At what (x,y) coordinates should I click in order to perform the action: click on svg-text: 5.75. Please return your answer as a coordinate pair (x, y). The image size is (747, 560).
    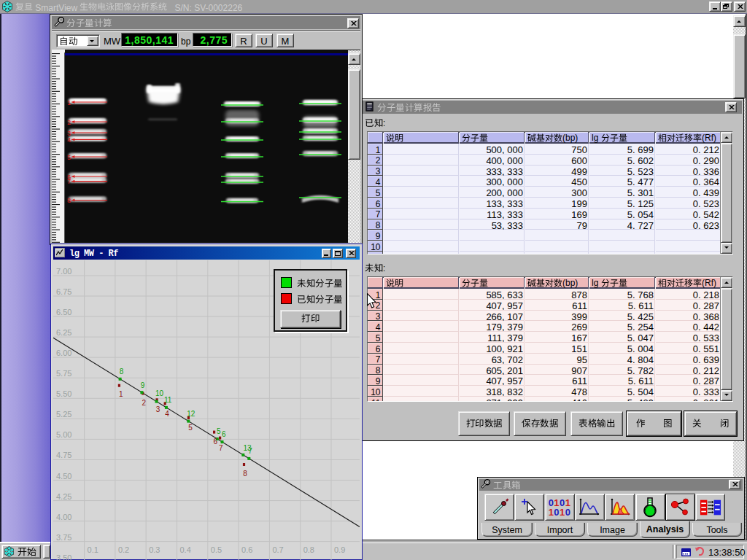
    Looking at the image, I should click on (64, 373).